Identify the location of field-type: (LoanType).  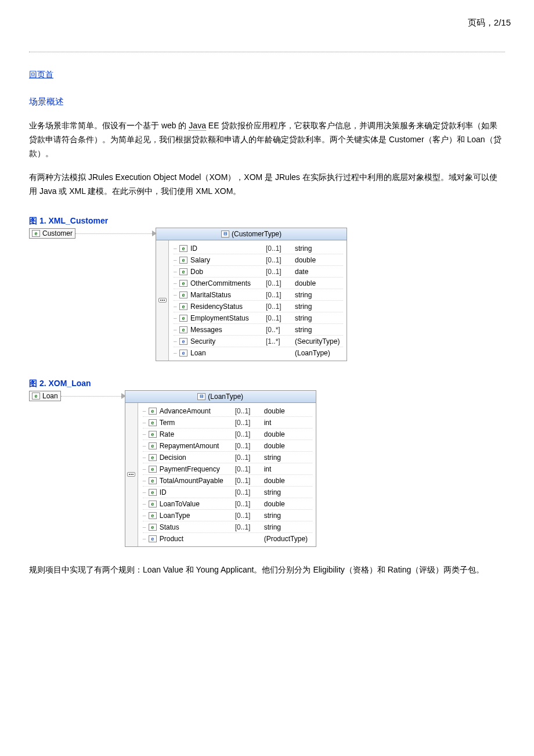
(319, 353).